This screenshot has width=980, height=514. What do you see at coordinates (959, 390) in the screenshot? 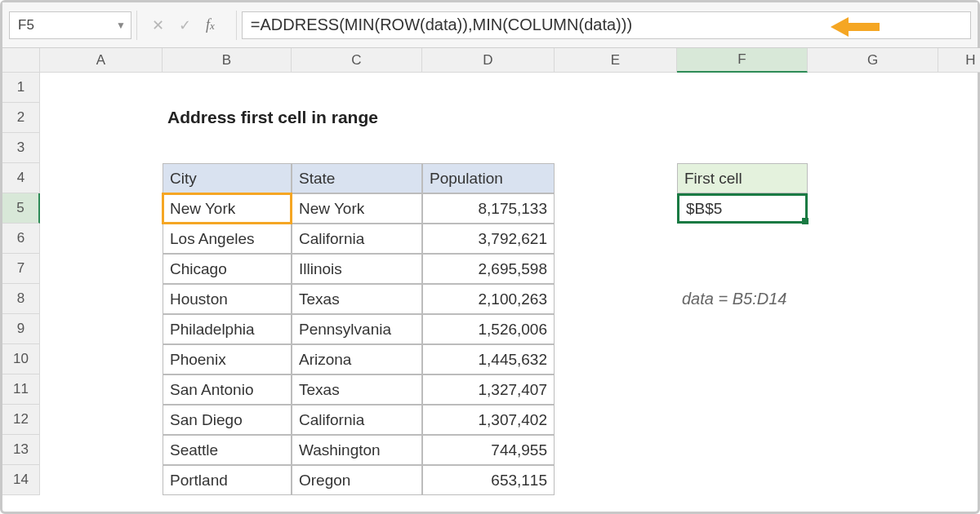
I see `cell-H11` at bounding box center [959, 390].